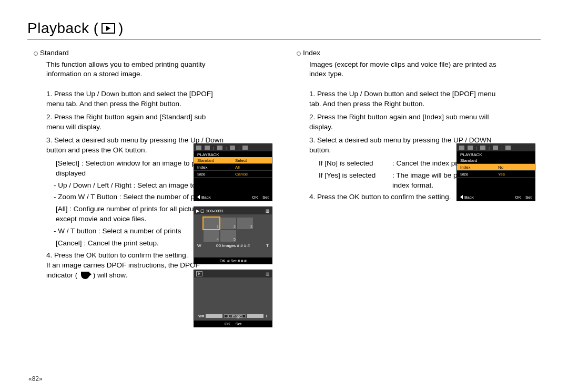 This screenshot has height=392, width=568. I want to click on thumb-1: 1, so click(211, 223).